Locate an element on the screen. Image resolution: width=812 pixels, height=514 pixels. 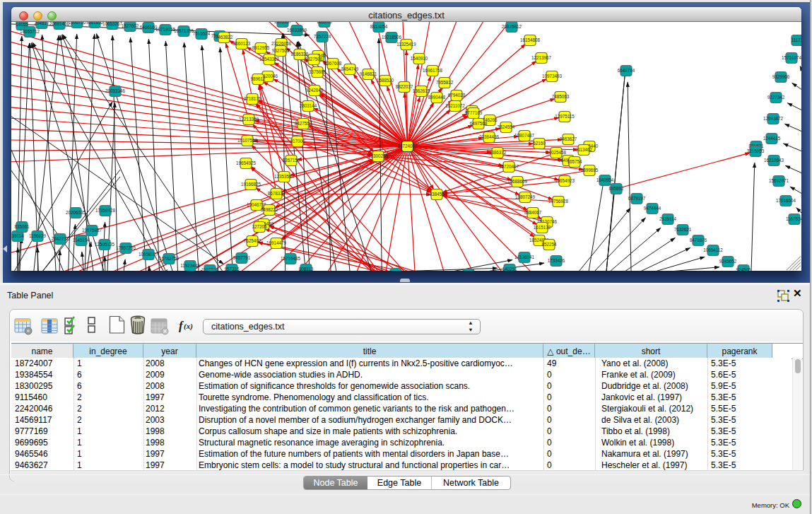
svg-text: 19975887 is located at coordinates (92, 230).